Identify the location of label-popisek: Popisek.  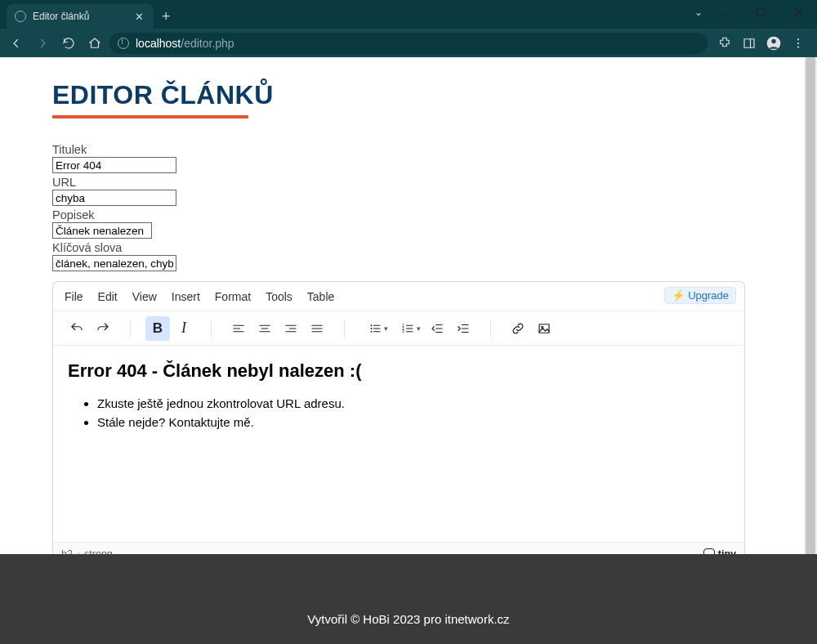
(408, 215).